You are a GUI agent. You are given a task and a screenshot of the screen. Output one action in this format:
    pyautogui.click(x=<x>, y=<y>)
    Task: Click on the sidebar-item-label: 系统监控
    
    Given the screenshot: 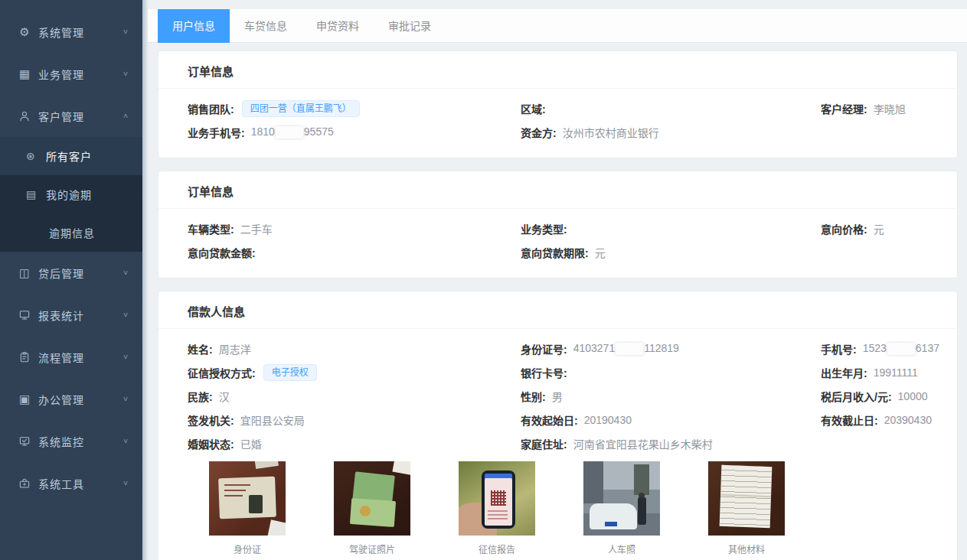 What is the action you would take?
    pyautogui.click(x=80, y=441)
    